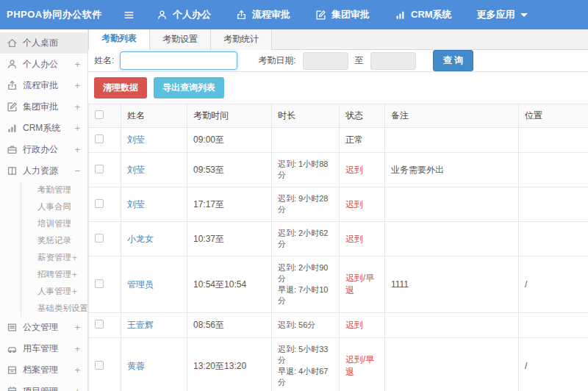 The width and height of the screenshot is (588, 391). Describe the element at coordinates (44, 348) in the screenshot. I see `sidebar-item: 用车管理+` at that location.